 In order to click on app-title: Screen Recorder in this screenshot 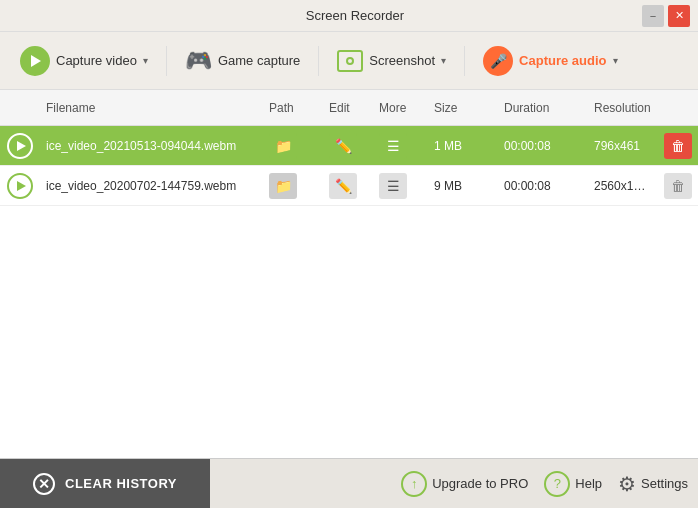, I will do `click(355, 16)`.